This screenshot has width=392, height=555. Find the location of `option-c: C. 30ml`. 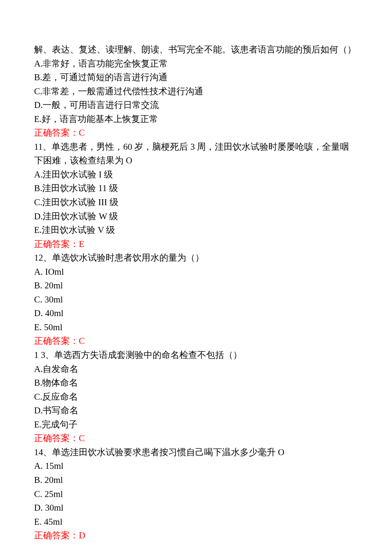

option-c: C. 30ml is located at coordinates (196, 299).